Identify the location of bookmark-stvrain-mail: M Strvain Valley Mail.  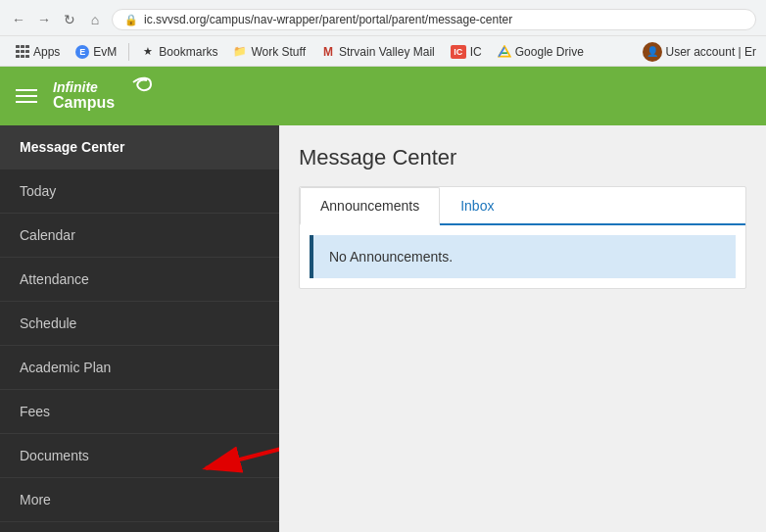
(378, 52).